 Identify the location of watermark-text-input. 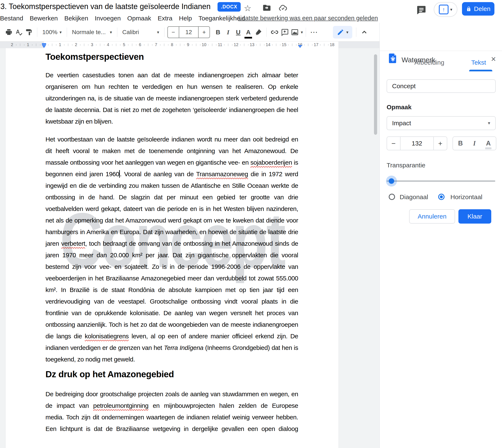
(441, 86).